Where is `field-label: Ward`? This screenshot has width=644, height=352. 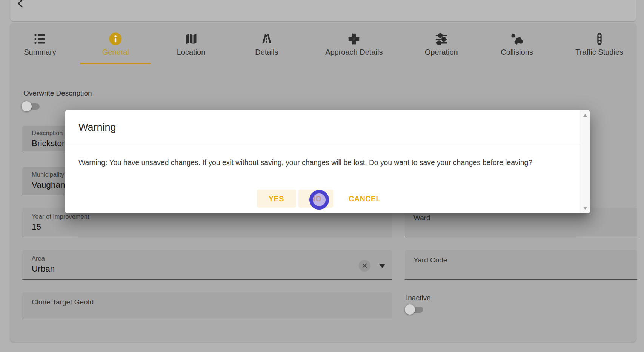
field-label: Ward is located at coordinates (525, 218).